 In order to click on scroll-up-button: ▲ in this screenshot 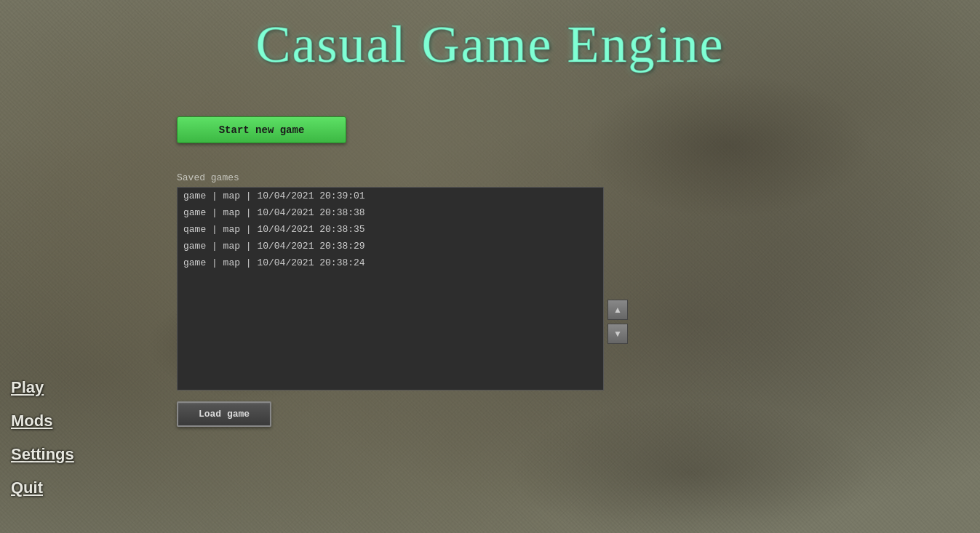, I will do `click(618, 310)`.